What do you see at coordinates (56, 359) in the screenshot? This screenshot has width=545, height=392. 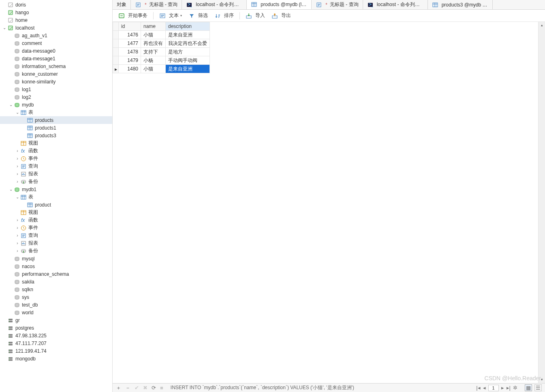 I see `tree-node: ·mongodb` at bounding box center [56, 359].